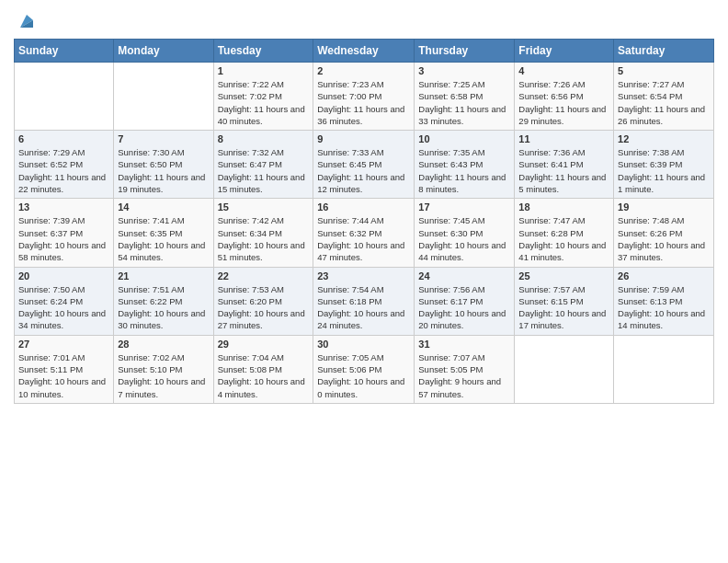 The width and height of the screenshot is (728, 563). Describe the element at coordinates (364, 276) in the screenshot. I see `day-number: 23` at that location.